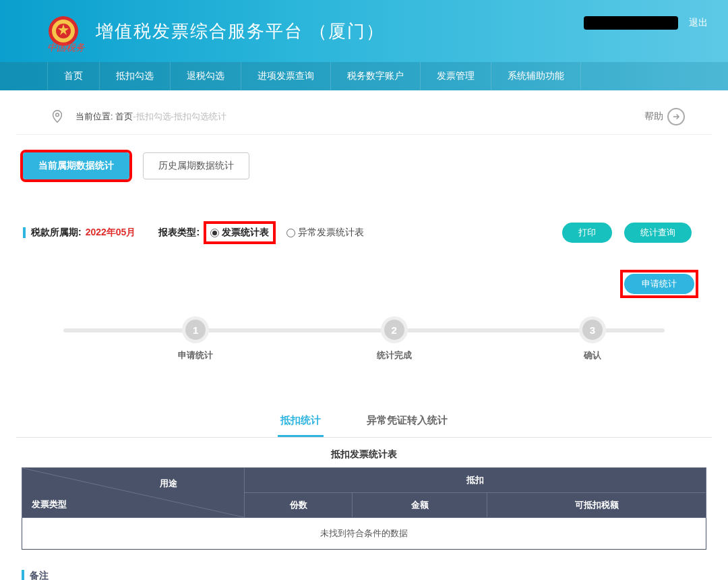 The width and height of the screenshot is (728, 580). What do you see at coordinates (698, 23) in the screenshot?
I see `logout-link: 退出` at bounding box center [698, 23].